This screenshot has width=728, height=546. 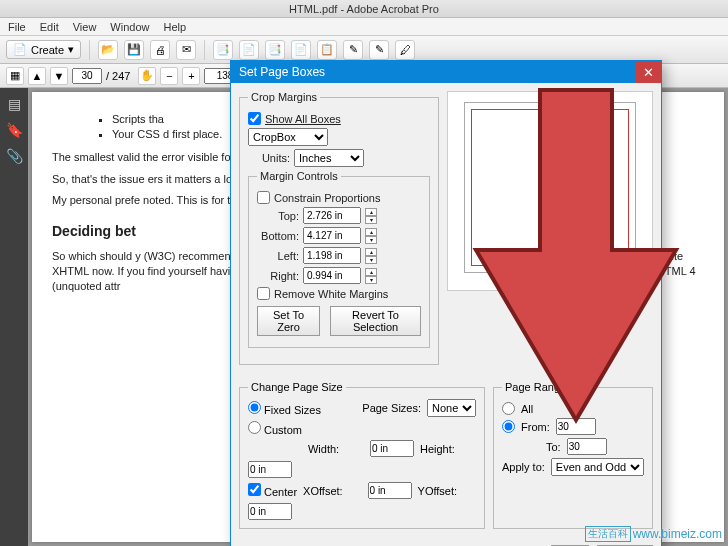 I want to click on current-page-input, so click(x=87, y=76).